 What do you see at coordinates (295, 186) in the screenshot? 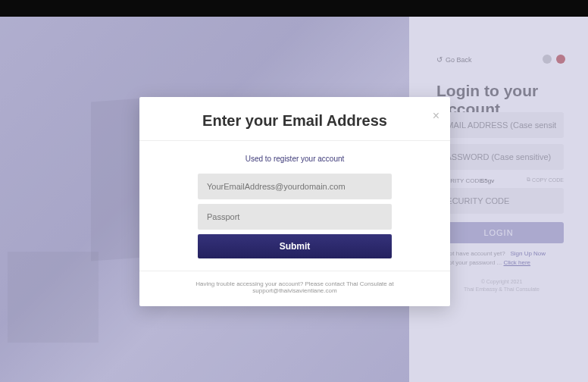
I see `modal-email-field` at bounding box center [295, 186].